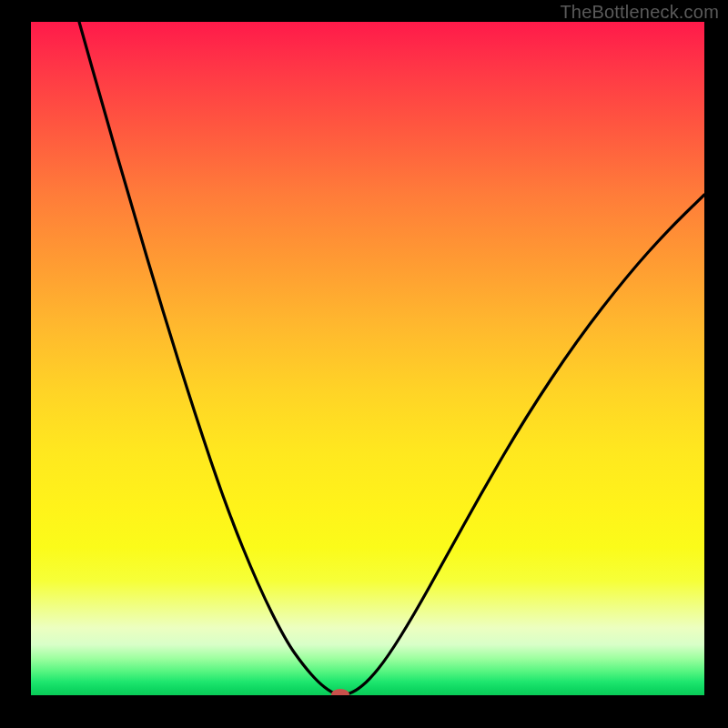  I want to click on optimal-point-marker, so click(340, 692).